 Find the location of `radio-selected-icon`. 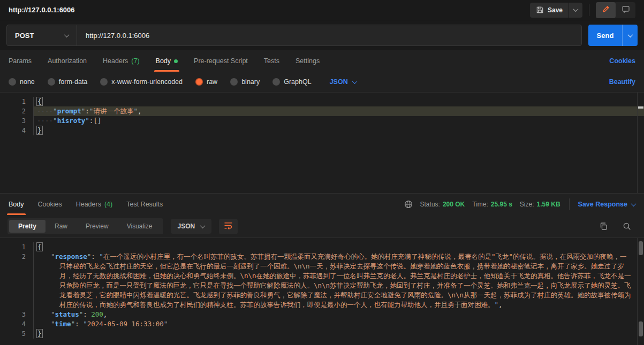

radio-selected-icon is located at coordinates (199, 82).